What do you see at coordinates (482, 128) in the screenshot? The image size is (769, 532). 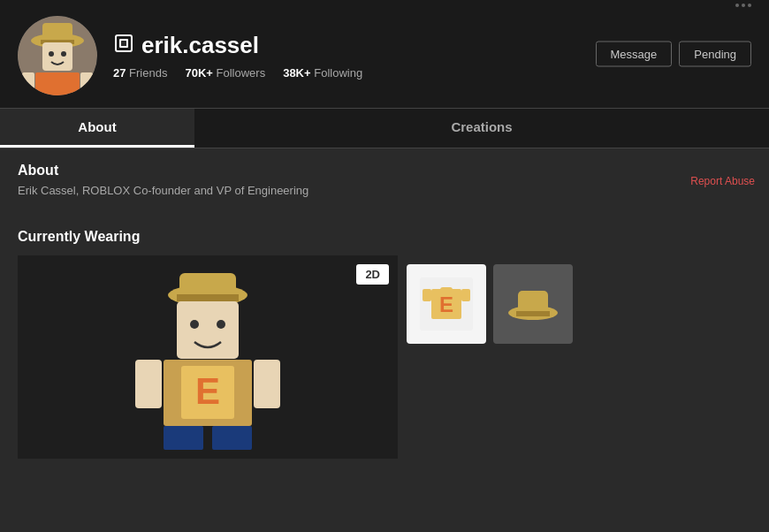 I see `tab-creations: Creations` at bounding box center [482, 128].